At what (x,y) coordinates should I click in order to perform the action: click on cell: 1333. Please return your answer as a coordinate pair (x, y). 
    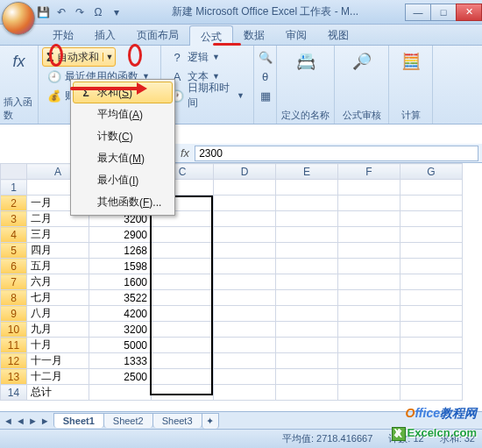
    Looking at the image, I should click on (121, 361).